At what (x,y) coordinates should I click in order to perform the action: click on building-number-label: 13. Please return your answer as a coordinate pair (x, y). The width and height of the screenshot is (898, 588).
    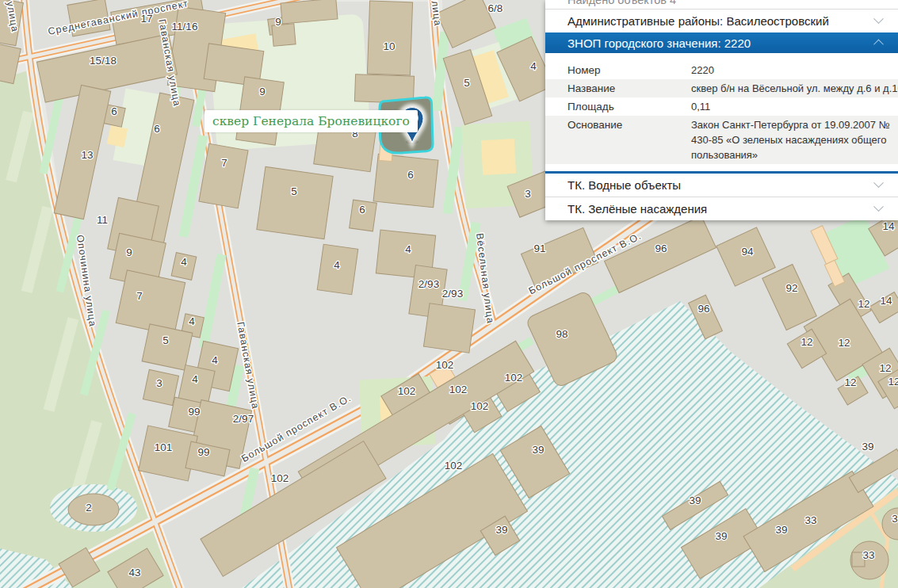
    Looking at the image, I should click on (87, 155).